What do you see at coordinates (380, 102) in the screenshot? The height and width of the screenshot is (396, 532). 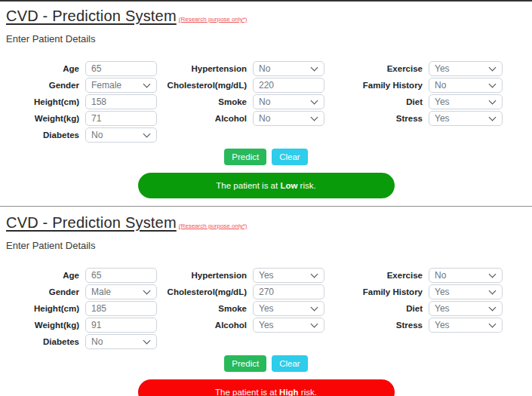 I see `field-label: Diet` at bounding box center [380, 102].